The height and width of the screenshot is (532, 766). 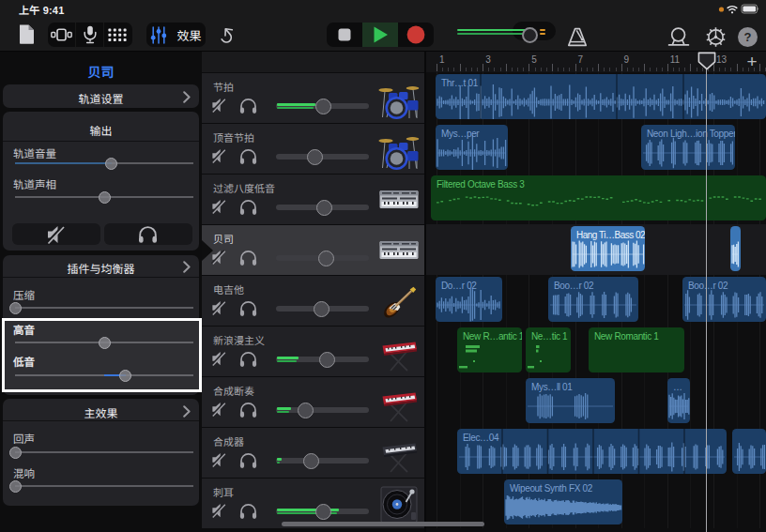 I want to click on play-button, so click(x=380, y=35).